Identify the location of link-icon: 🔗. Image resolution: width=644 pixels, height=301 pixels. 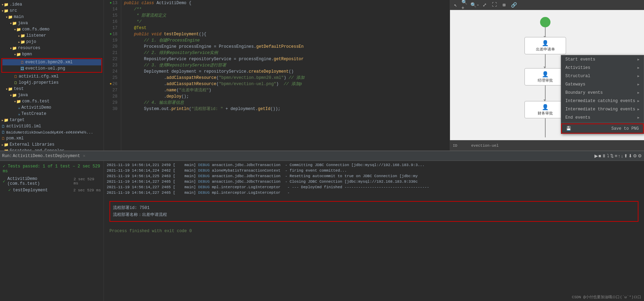
(514, 5).